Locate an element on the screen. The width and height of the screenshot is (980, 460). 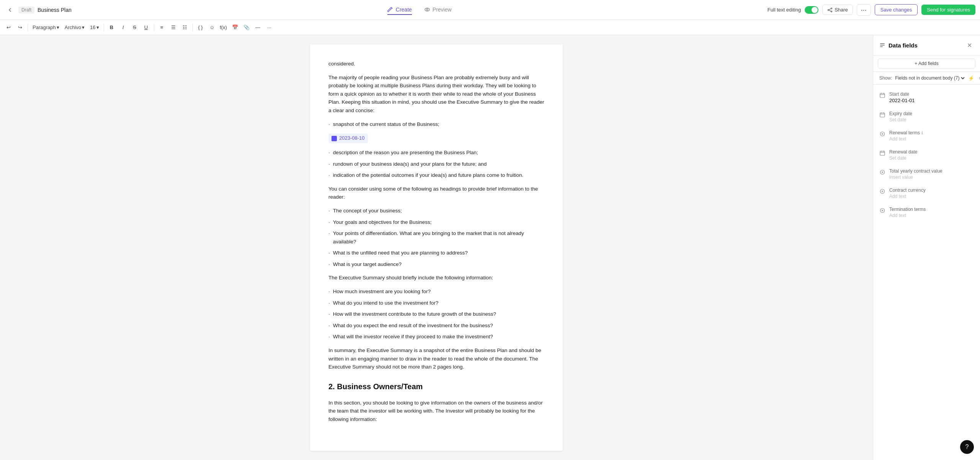
dash-button: — is located at coordinates (258, 28).